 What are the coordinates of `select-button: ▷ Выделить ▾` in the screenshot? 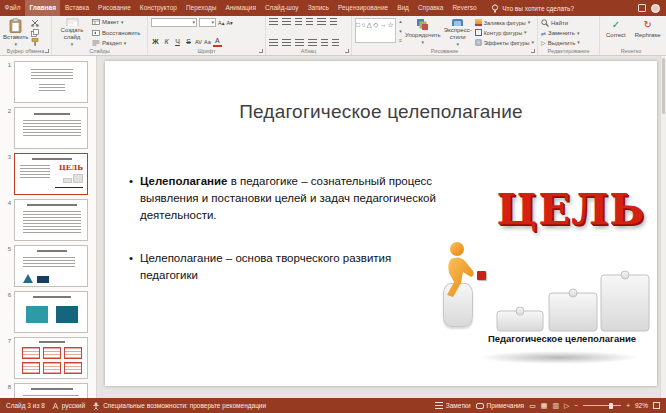 It's located at (560, 42).